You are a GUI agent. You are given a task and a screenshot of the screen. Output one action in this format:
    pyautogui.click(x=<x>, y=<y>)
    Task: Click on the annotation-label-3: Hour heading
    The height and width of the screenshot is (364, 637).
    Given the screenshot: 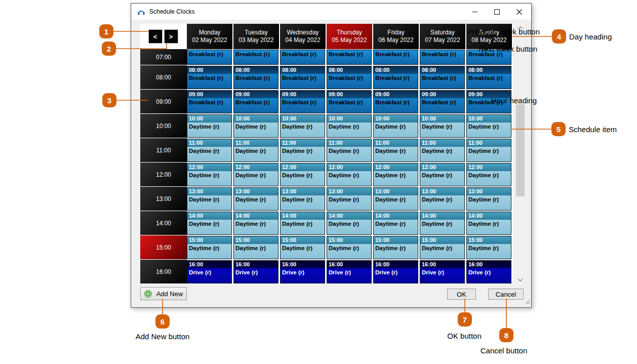 What is the action you would take?
    pyautogui.click(x=514, y=100)
    